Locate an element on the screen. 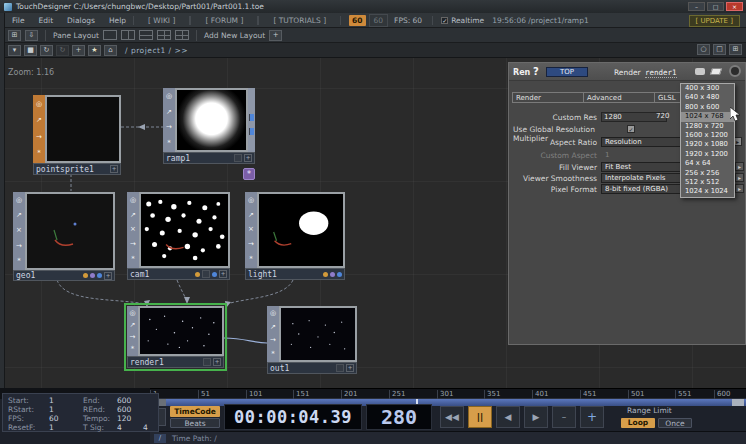 The image size is (746, 444). layout-vsplit-icon is located at coordinates (128, 35).